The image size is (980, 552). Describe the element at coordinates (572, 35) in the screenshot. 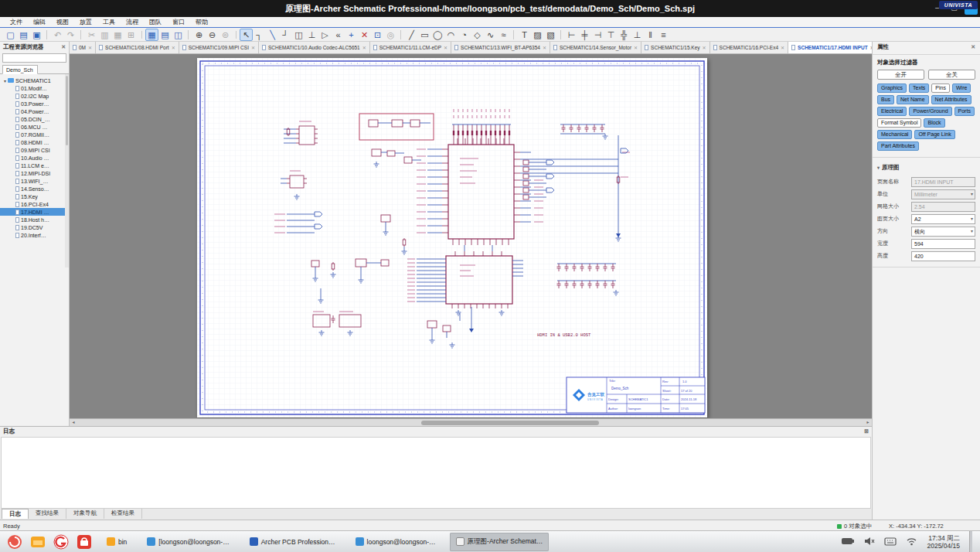

I see `align-left-icon` at that location.